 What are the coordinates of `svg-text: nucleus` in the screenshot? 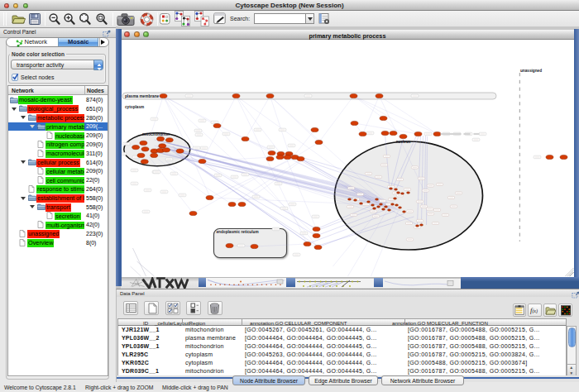 It's located at (403, 142).